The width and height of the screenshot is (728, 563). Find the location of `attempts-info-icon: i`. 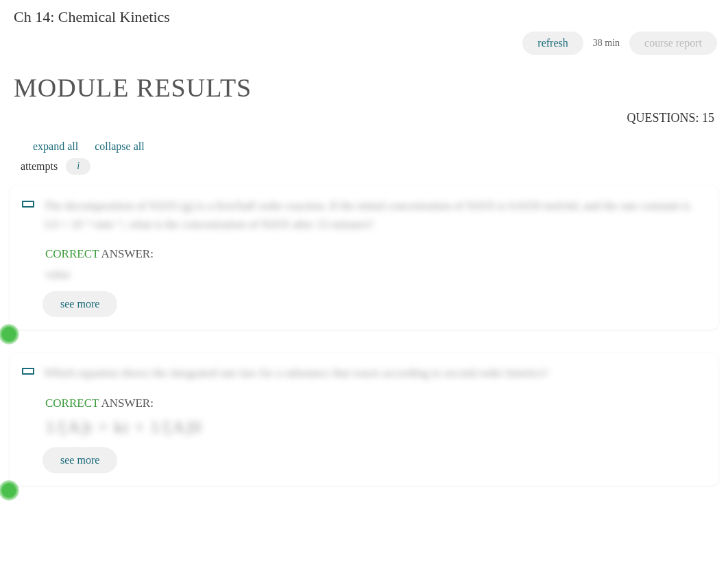

attempts-info-icon: i is located at coordinates (78, 166).